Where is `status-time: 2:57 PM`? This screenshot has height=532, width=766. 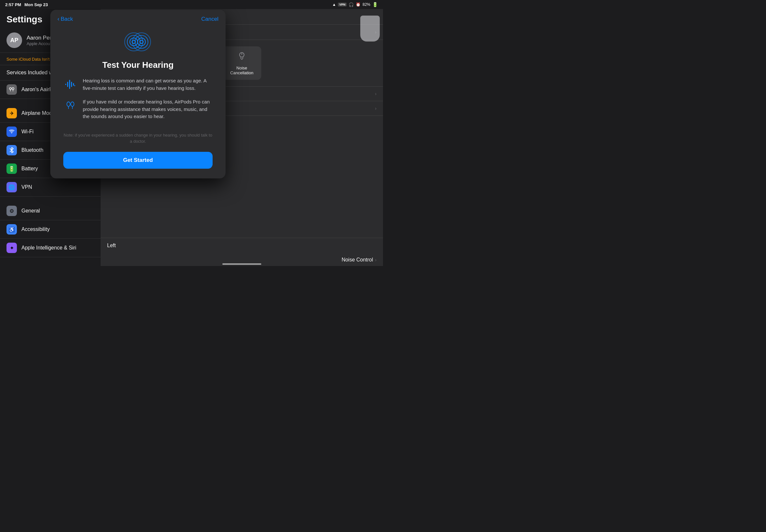
status-time: 2:57 PM is located at coordinates (13, 5).